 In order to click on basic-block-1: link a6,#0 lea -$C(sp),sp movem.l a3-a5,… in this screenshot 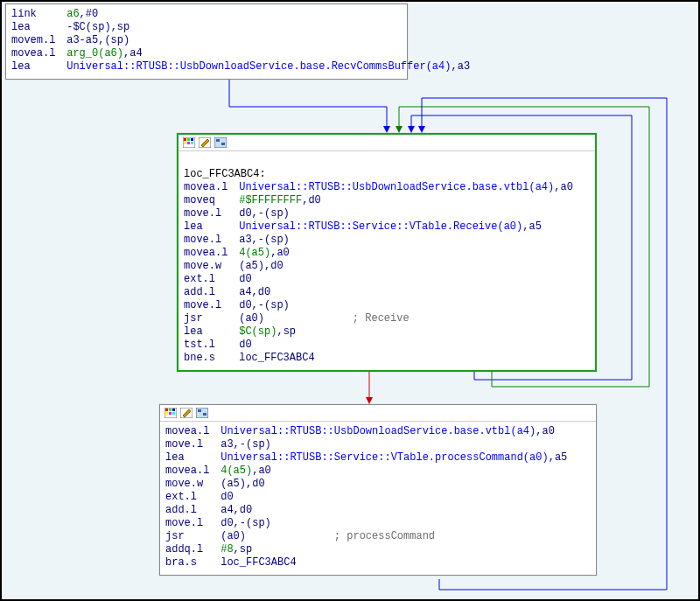, I will do `click(206, 42)`.